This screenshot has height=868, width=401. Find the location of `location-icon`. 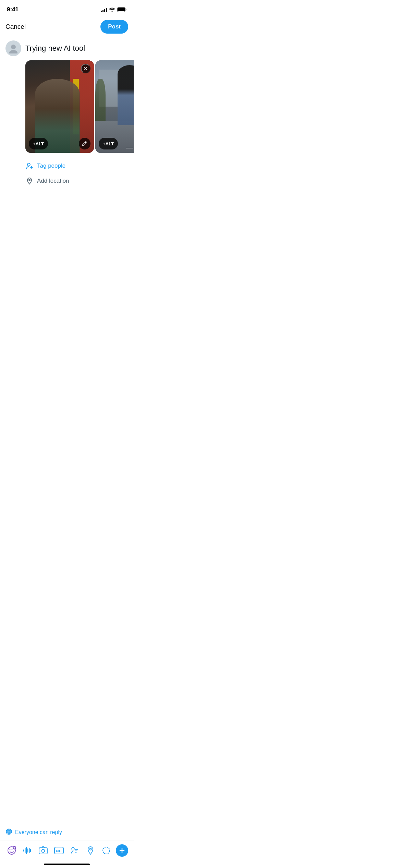

location-icon is located at coordinates (29, 181).